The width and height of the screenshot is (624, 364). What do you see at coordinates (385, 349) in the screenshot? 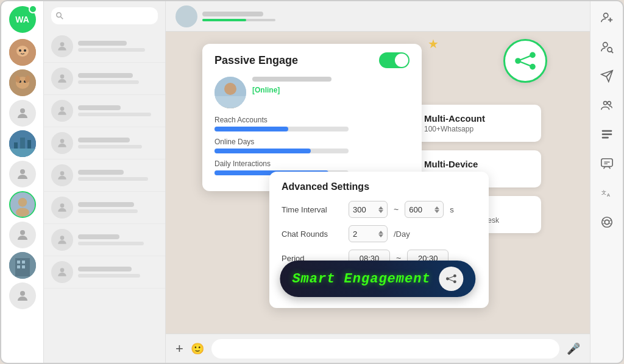
I see `chat-input-field` at bounding box center [385, 349].